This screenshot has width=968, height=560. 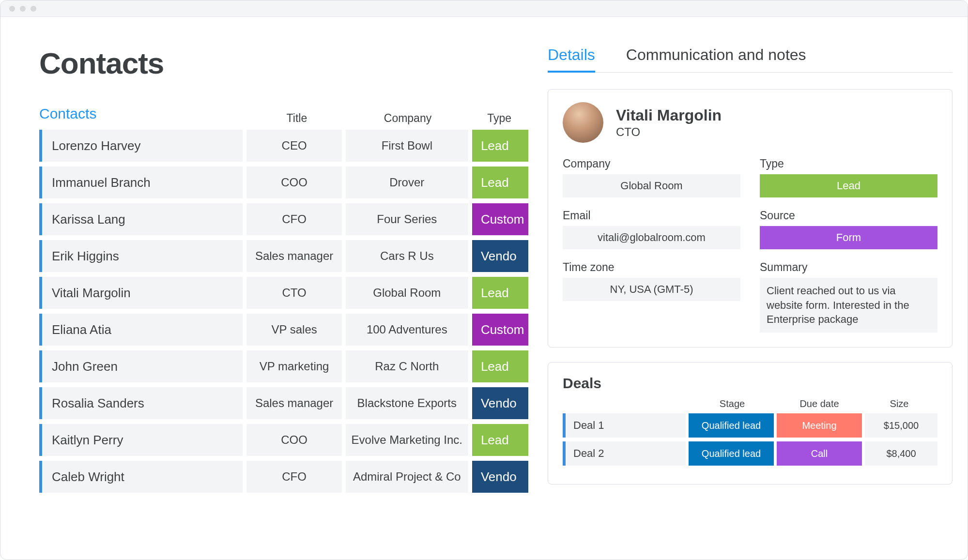 What do you see at coordinates (848, 186) in the screenshot?
I see `value-type: Lead` at bounding box center [848, 186].